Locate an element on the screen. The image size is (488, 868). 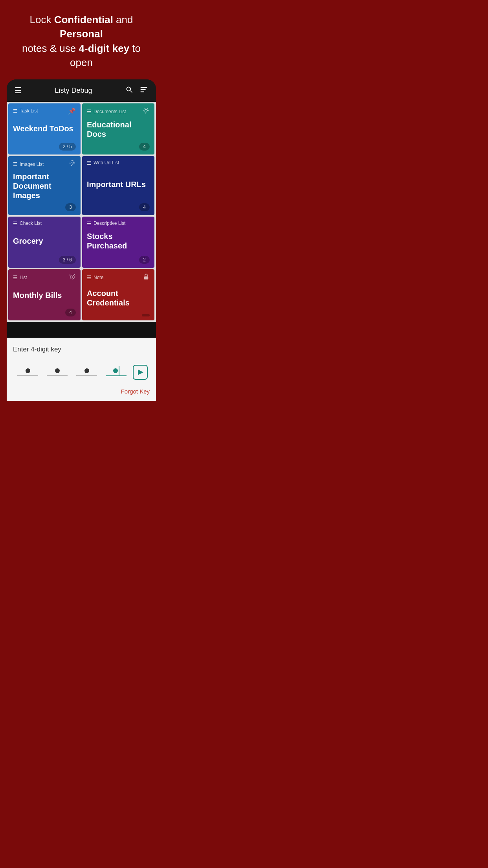
card-descriptive-list: ☰ Descriptive List Stocks Purchased 2 is located at coordinates (118, 242).